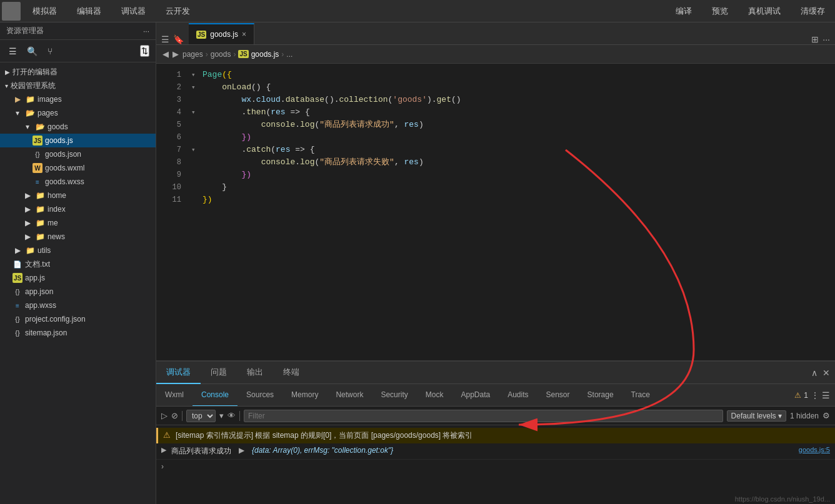  I want to click on console-tab-wxml: Wxml, so click(174, 395).